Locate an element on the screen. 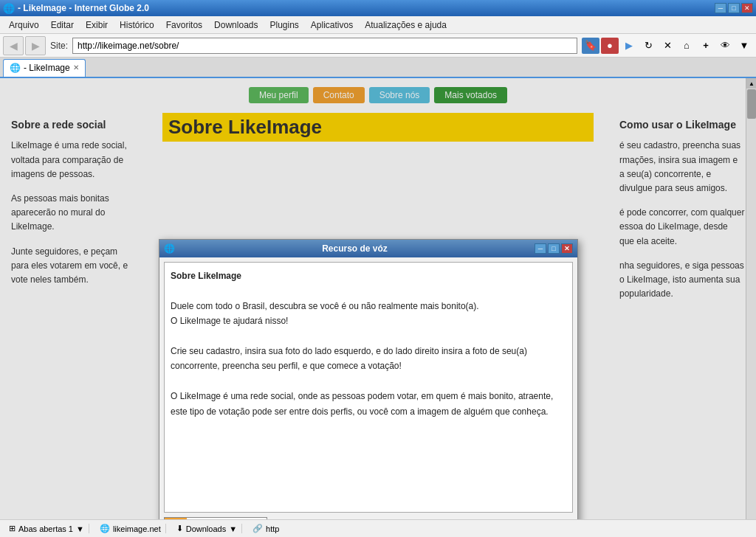  menu-aplicativos: Aplicativos is located at coordinates (332, 25).